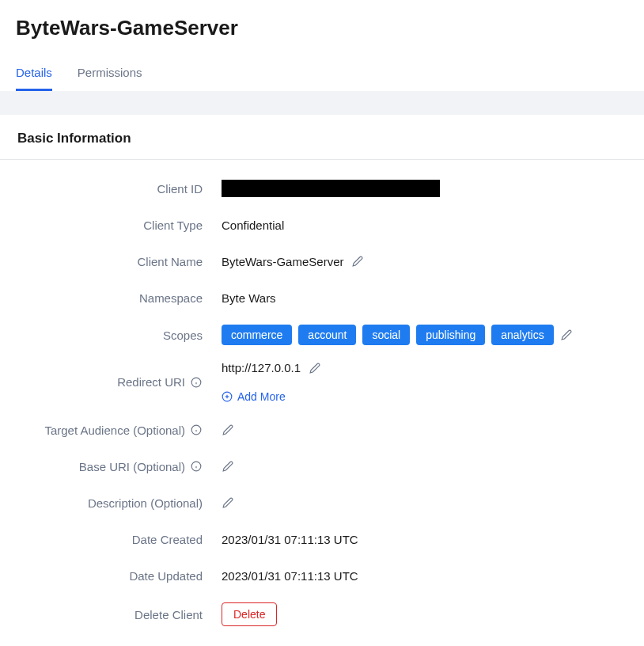  I want to click on scope-tag-social: social, so click(386, 335).